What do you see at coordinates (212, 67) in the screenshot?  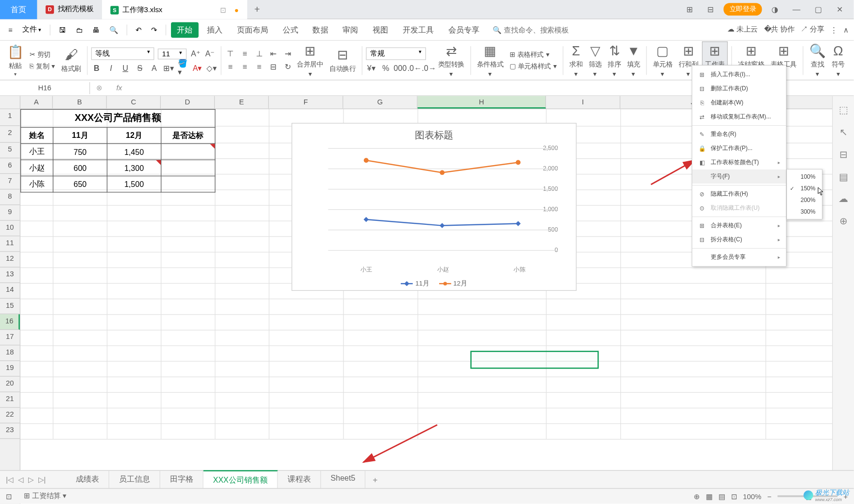 I see `clear-format-button: ◇▾` at bounding box center [212, 67].